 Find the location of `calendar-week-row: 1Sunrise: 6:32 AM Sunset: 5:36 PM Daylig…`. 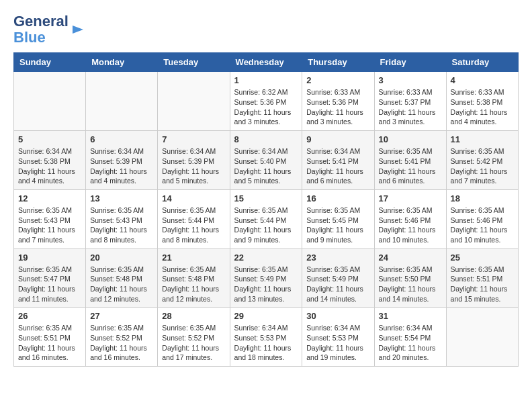

calendar-week-row: 1Sunrise: 6:32 AM Sunset: 5:36 PM Daylig… is located at coordinates (266, 101).